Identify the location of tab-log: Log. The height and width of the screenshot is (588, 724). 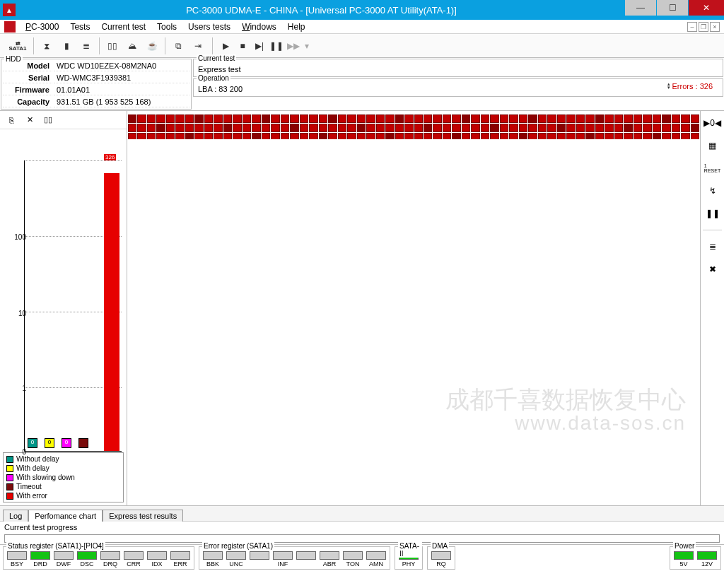
(16, 516).